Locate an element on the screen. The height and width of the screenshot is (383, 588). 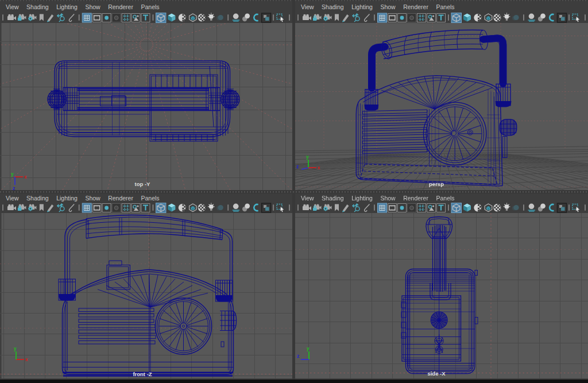
svg-text: side -X is located at coordinates (436, 373).